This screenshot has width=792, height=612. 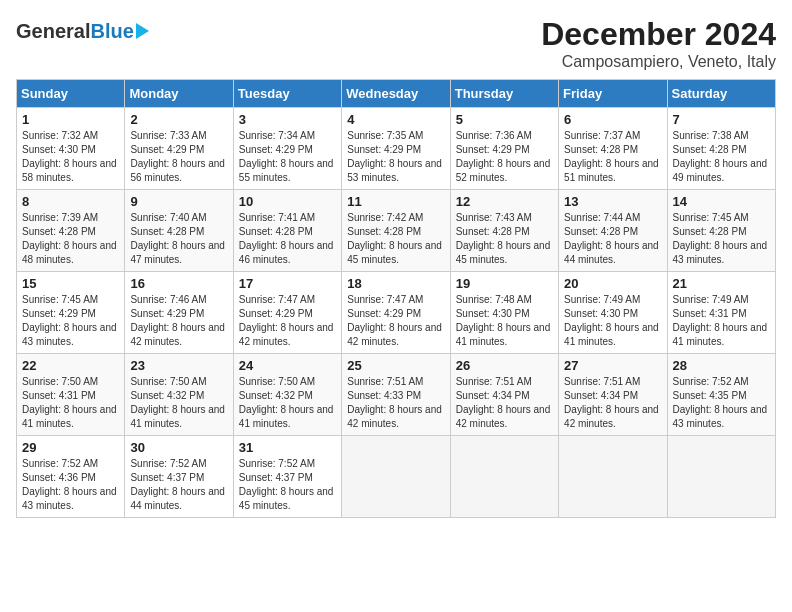 I want to click on sunrise-text: Sunrise: 7:49 AM, so click(x=612, y=300).